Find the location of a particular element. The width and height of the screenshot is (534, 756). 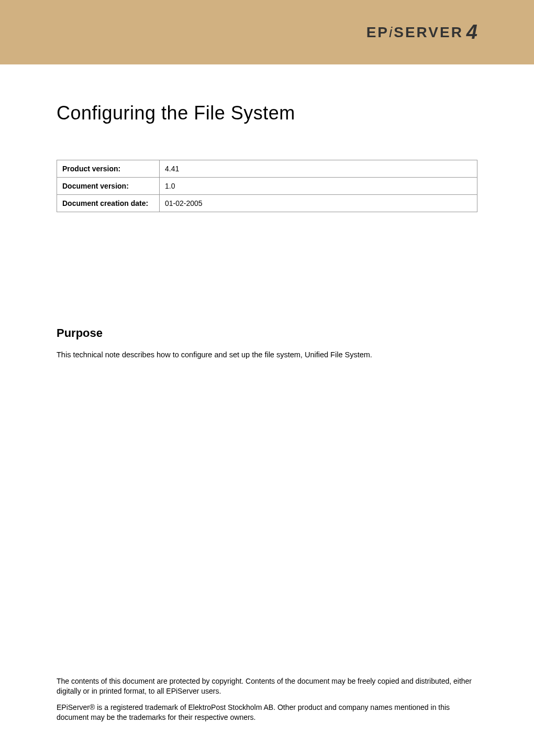

logo-mid: i is located at coordinates (392, 32).